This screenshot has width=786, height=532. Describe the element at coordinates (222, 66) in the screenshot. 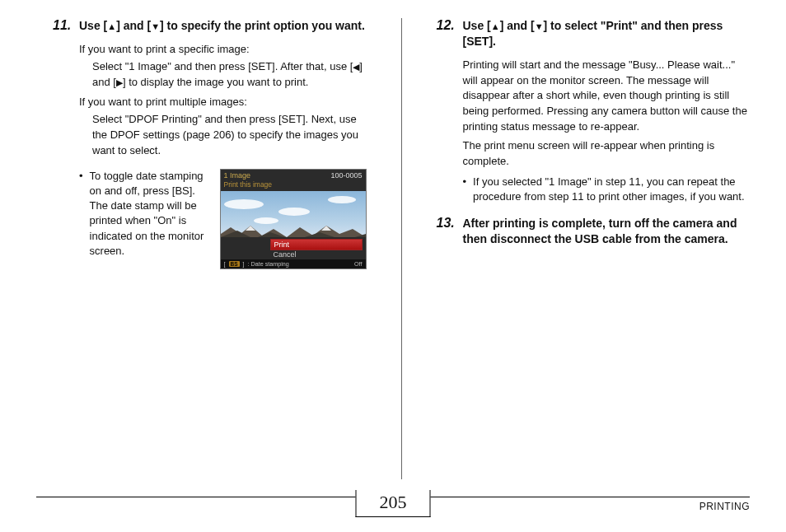

I see `text: Select "1 Image" and then press [SET]. A…` at that location.